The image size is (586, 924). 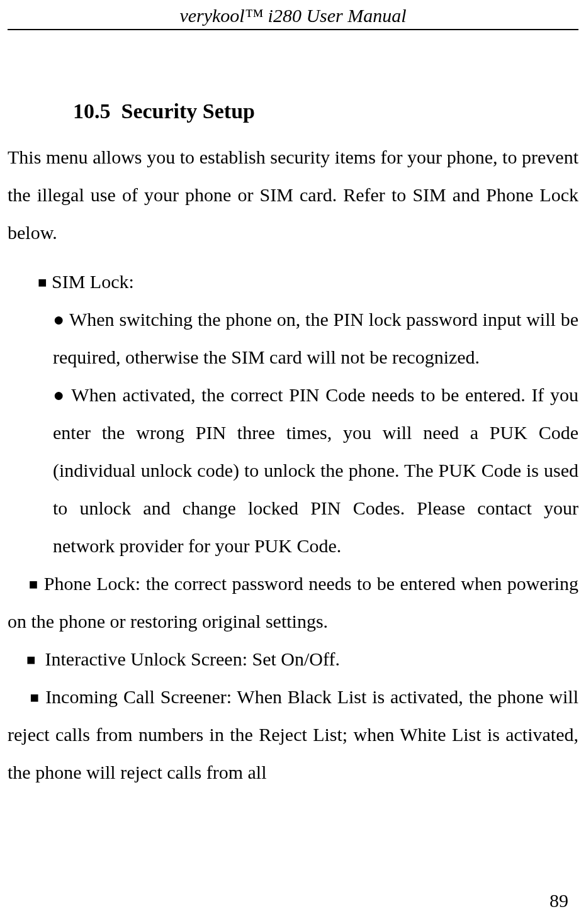 What do you see at coordinates (559, 901) in the screenshot?
I see `page-number: 89` at bounding box center [559, 901].